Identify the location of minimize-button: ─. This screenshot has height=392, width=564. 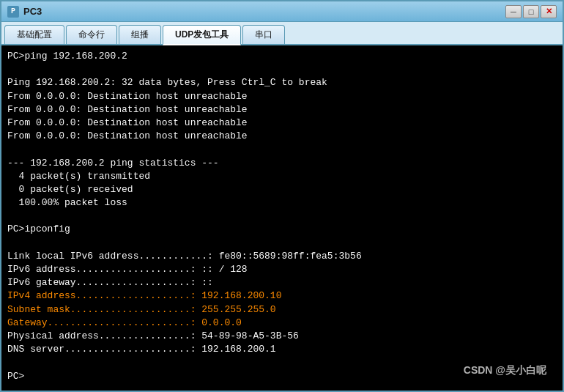
(513, 12).